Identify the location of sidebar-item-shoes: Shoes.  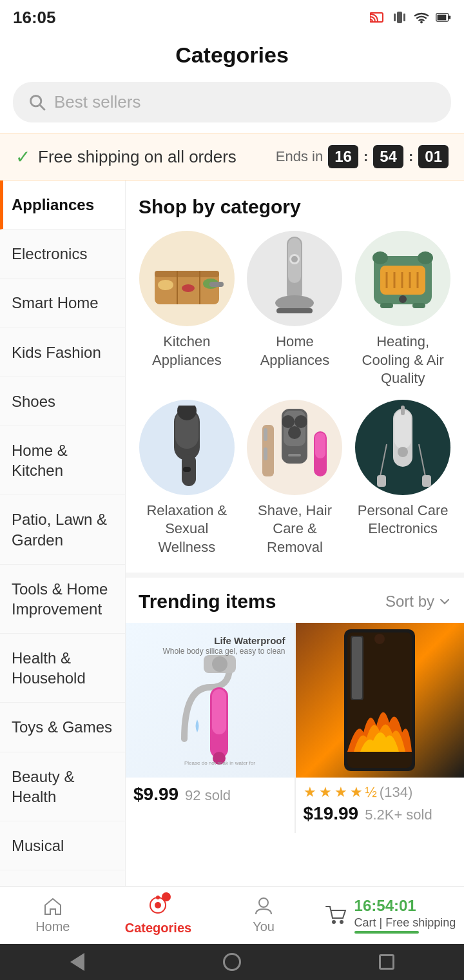
(63, 402).